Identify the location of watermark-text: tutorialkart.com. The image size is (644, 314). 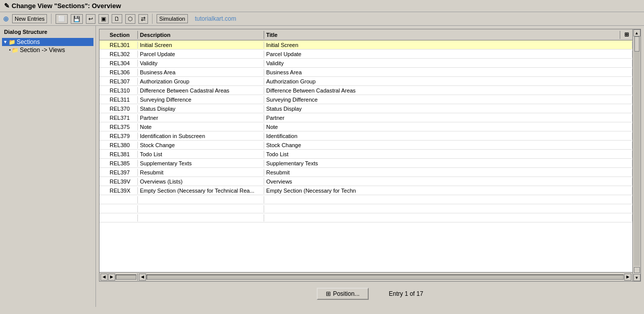
(216, 19).